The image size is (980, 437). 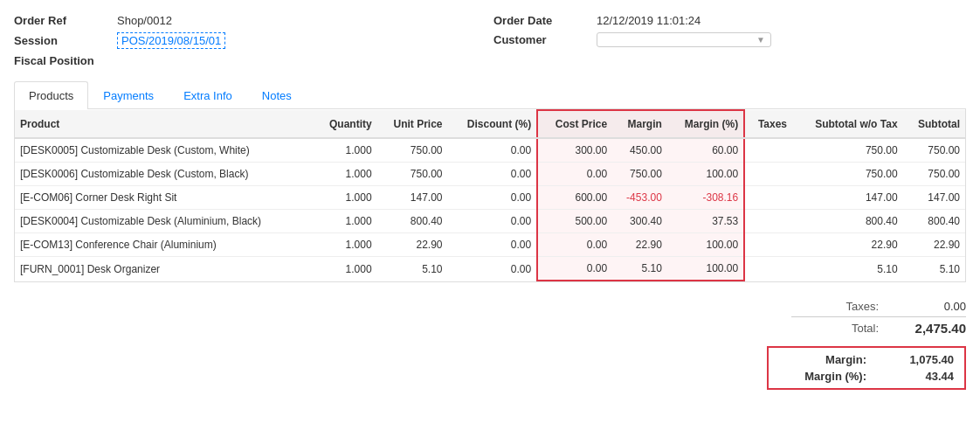 I want to click on cell-subtotal: 147.00, so click(x=935, y=198).